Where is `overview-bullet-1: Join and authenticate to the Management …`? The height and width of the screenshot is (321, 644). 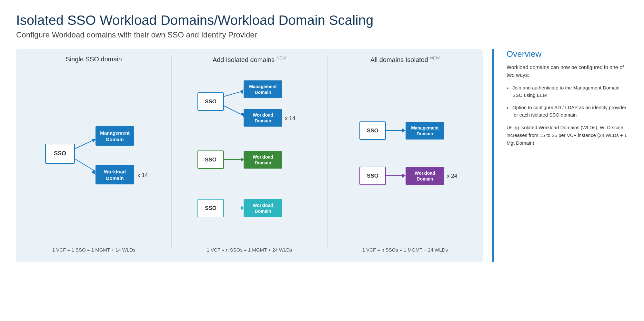
overview-bullet-1: Join and authenticate to the Management … is located at coordinates (567, 92).